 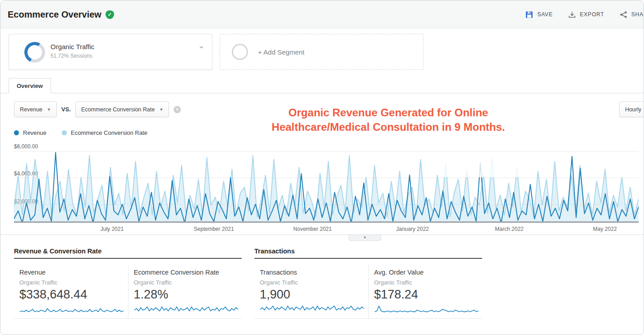 What do you see at coordinates (425, 295) in the screenshot?
I see `avg-order-value: $178.24` at bounding box center [425, 295].